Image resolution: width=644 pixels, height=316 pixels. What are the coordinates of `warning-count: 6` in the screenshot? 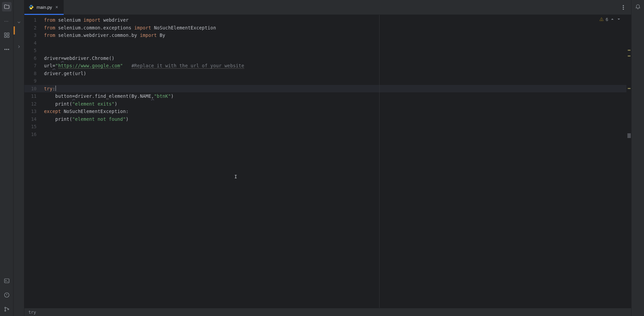 It's located at (607, 20).